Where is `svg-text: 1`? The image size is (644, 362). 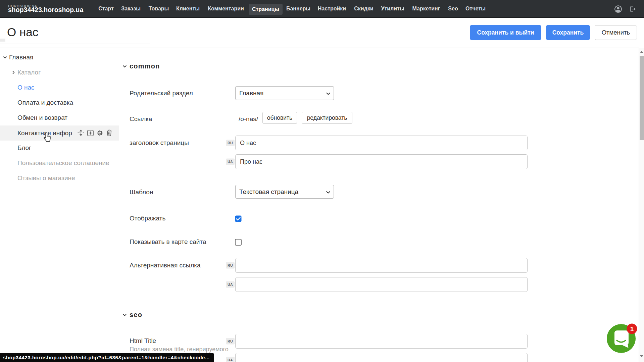 svg-text: 1 is located at coordinates (632, 329).